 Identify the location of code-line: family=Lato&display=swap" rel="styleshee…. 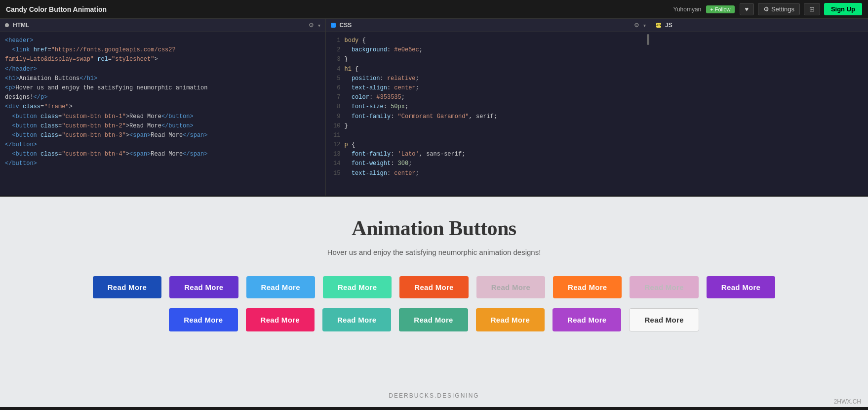
(163, 59).